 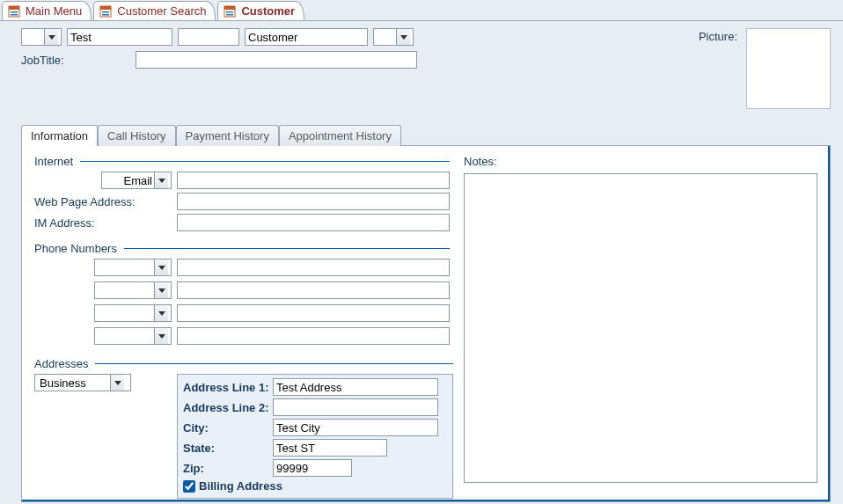 What do you see at coordinates (313, 223) in the screenshot?
I see `im-input` at bounding box center [313, 223].